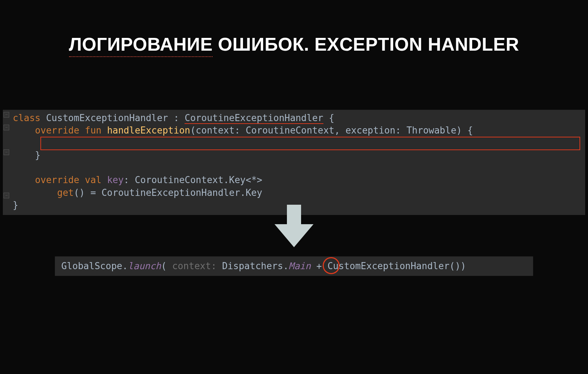 This screenshot has width=588, height=374. I want to click on code-line: override fun handleException(context: Co…, so click(294, 130).